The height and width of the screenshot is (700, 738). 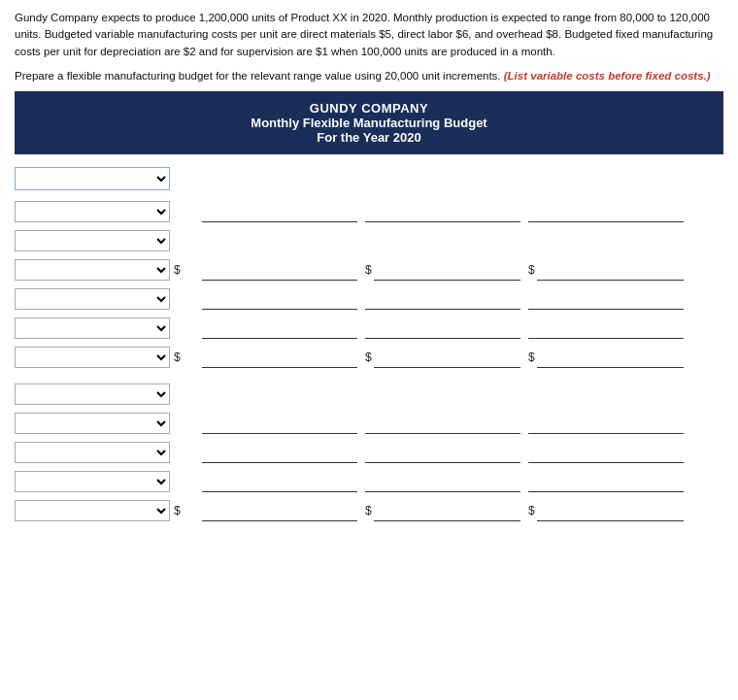 What do you see at coordinates (532, 511) in the screenshot?
I see `dollar-11-3: $` at bounding box center [532, 511].